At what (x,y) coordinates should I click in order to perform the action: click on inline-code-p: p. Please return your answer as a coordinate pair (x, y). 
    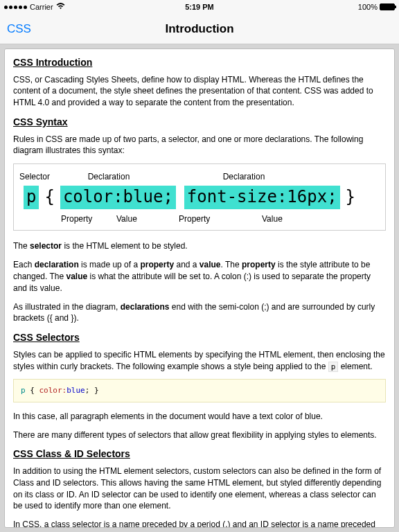
    Looking at the image, I should click on (334, 367).